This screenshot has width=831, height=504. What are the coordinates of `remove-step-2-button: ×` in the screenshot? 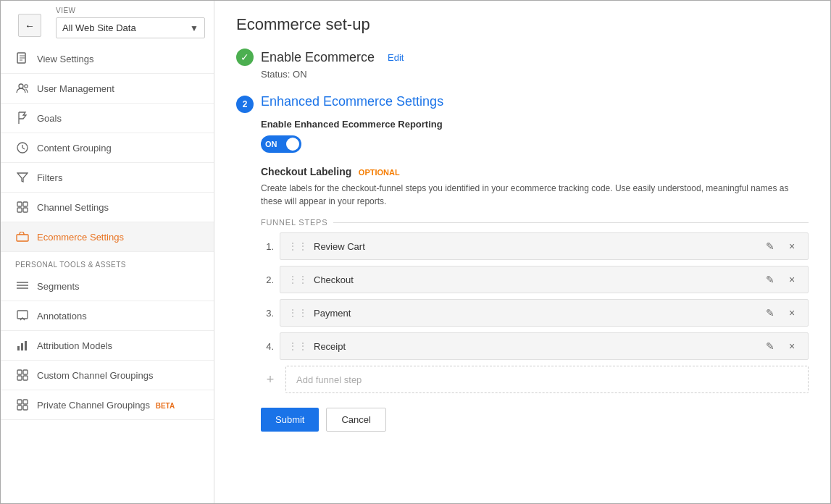 It's located at (792, 280).